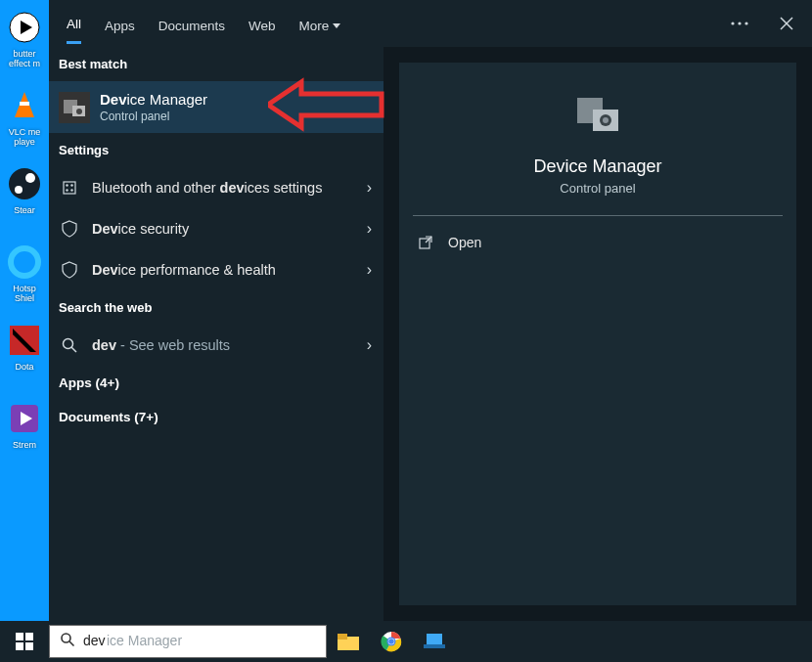  What do you see at coordinates (25, 137) in the screenshot?
I see `desktop-icon-label: VLC me playe` at bounding box center [25, 137].